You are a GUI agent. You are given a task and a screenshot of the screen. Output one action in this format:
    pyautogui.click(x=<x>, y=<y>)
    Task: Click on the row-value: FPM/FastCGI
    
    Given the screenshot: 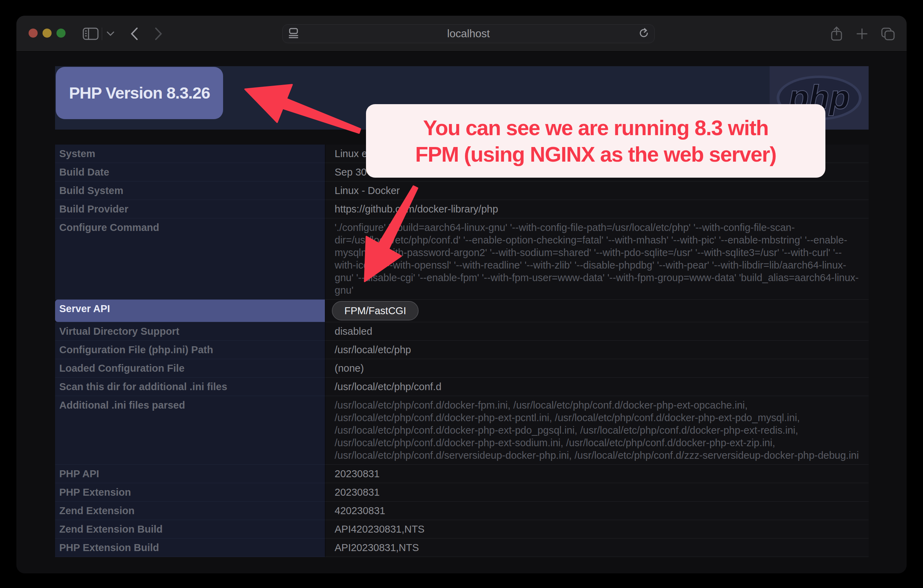 What is the action you would take?
    pyautogui.click(x=597, y=311)
    